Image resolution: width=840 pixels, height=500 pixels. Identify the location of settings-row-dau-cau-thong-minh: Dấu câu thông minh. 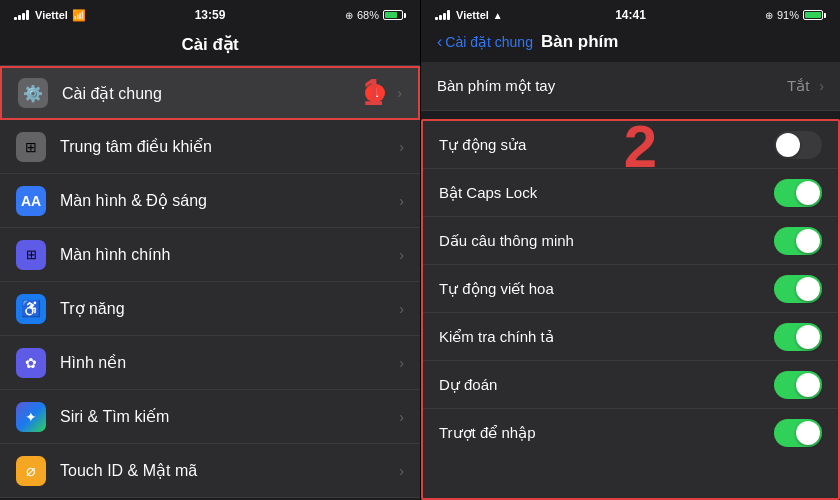
(630, 241).